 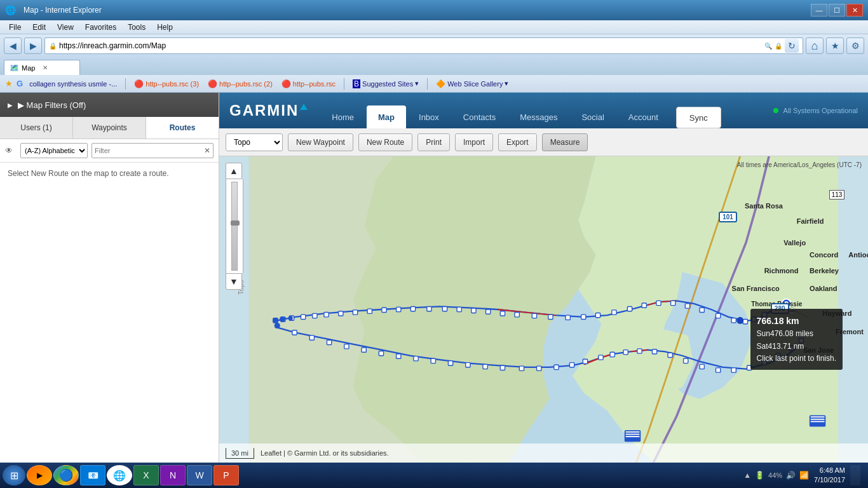 I want to click on bookmark-suggested: B Suggested Sites ▾, so click(x=386, y=84).